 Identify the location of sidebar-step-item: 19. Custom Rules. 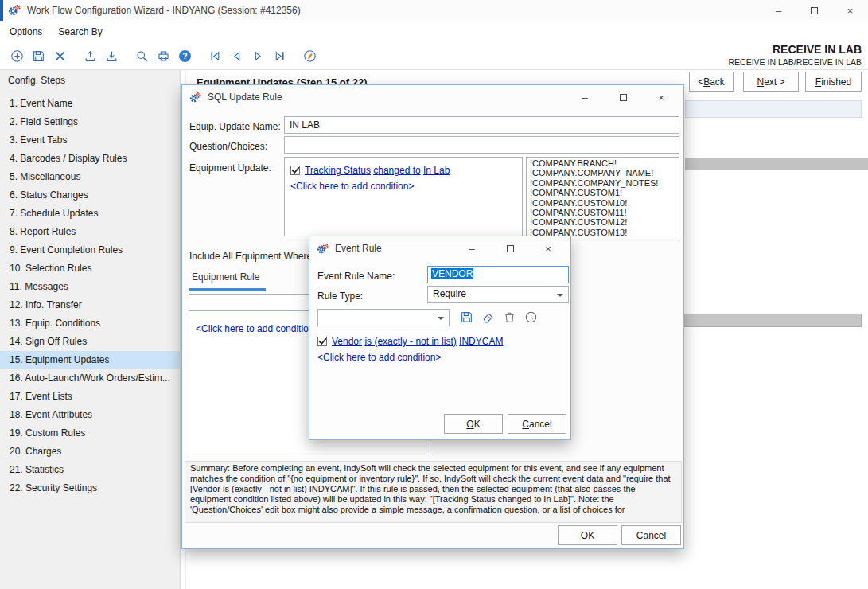
(90, 433).